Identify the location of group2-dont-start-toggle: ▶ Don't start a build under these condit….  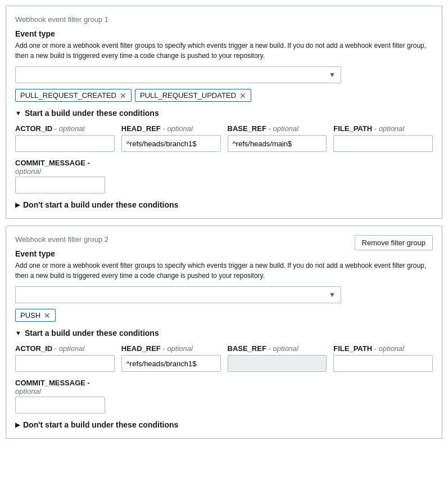
(224, 425).